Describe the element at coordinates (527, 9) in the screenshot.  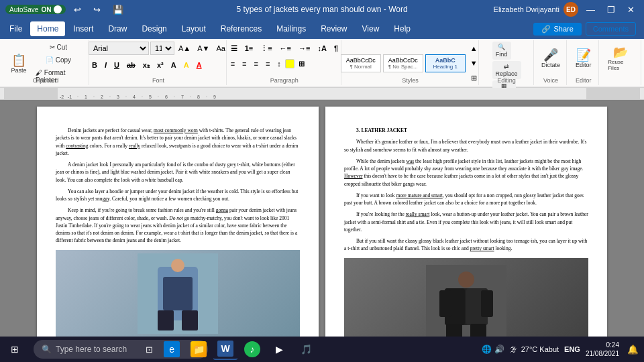
I see `user-name: Elizabeth Dwijayanti` at that location.